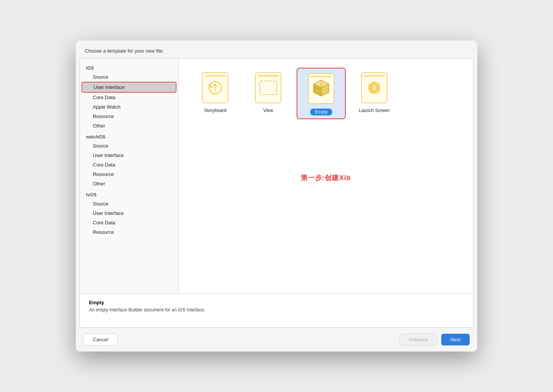 This screenshot has height=392, width=553. I want to click on sidebar-item-tvos-source: Source, so click(129, 204).